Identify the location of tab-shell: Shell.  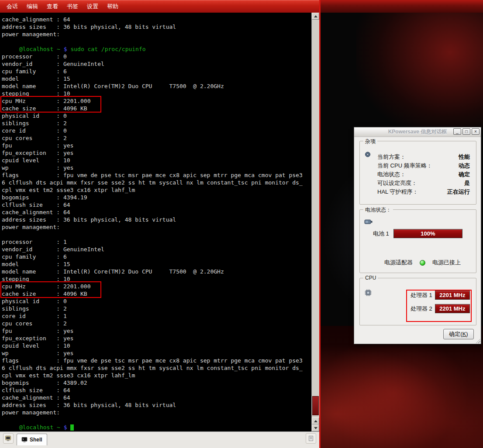
(32, 440).